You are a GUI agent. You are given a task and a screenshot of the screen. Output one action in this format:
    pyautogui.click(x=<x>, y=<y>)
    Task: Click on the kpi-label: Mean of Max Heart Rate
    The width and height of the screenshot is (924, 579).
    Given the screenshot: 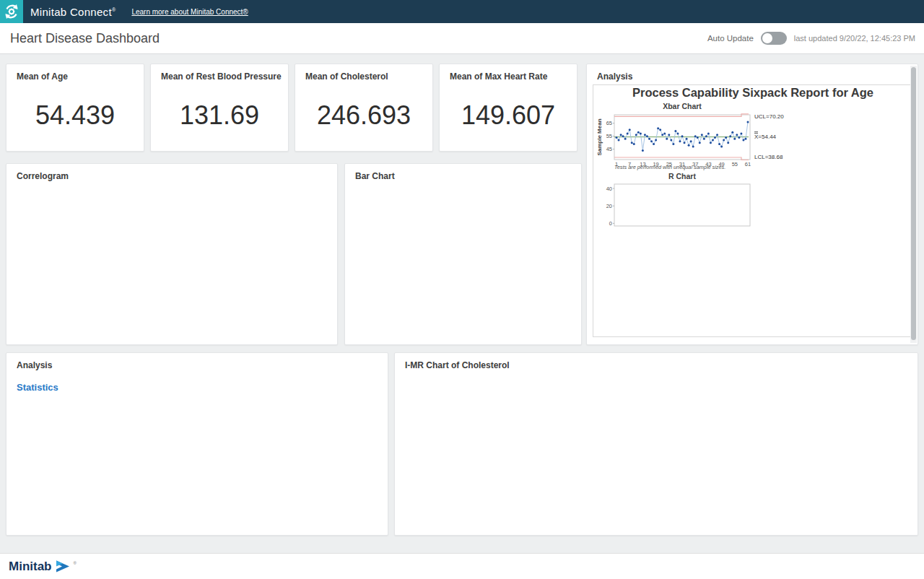 What is the action you would take?
    pyautogui.click(x=508, y=73)
    